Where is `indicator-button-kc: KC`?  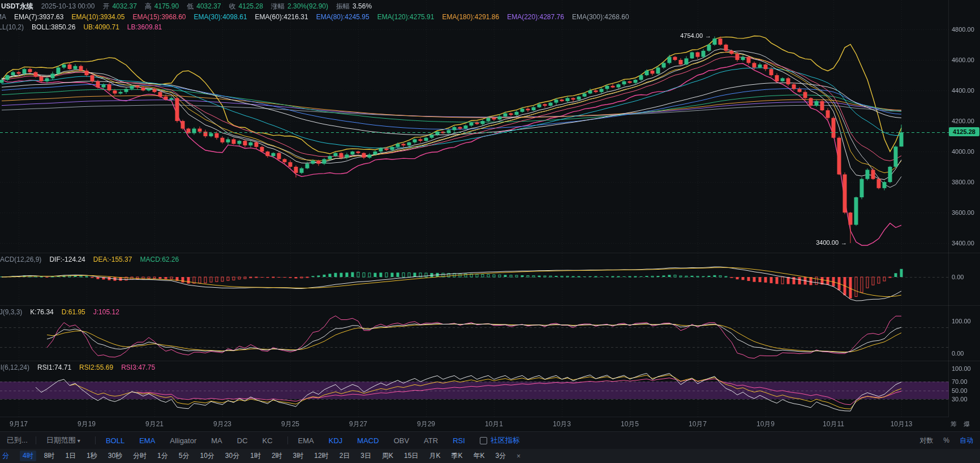
indicator-button-kc: KC is located at coordinates (268, 441).